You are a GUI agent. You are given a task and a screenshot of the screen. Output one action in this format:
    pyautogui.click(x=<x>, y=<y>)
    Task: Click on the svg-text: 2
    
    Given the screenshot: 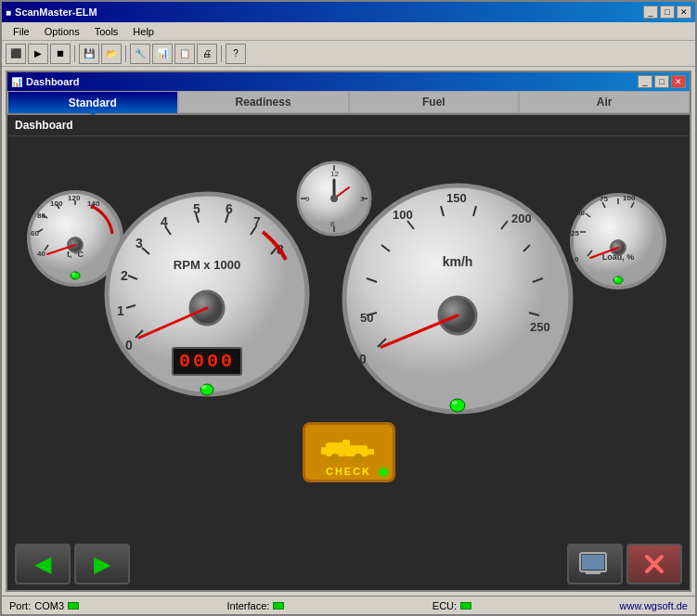 What is the action you would take?
    pyautogui.click(x=124, y=276)
    